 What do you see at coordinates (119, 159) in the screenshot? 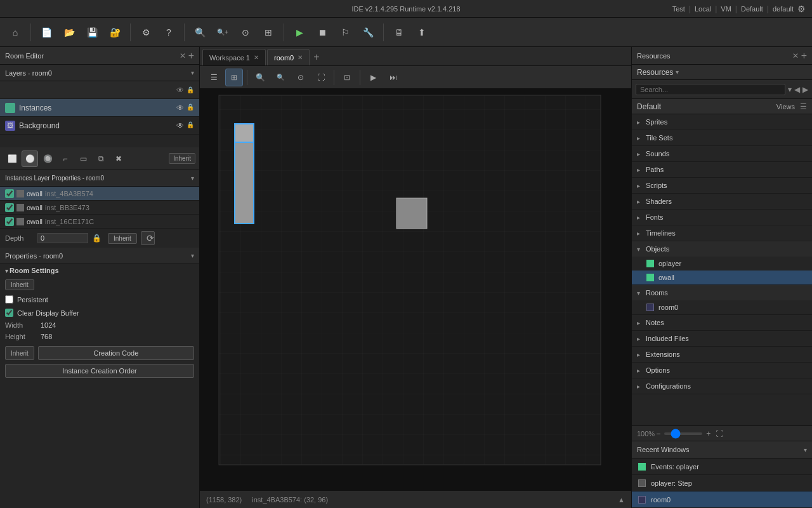
I see `delete-tool: ✖` at bounding box center [119, 159].